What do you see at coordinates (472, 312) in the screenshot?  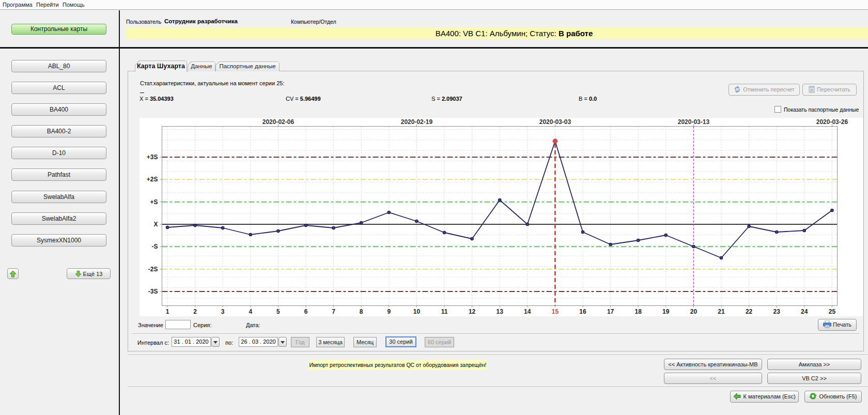 I see `svg-text: 12` at bounding box center [472, 312].